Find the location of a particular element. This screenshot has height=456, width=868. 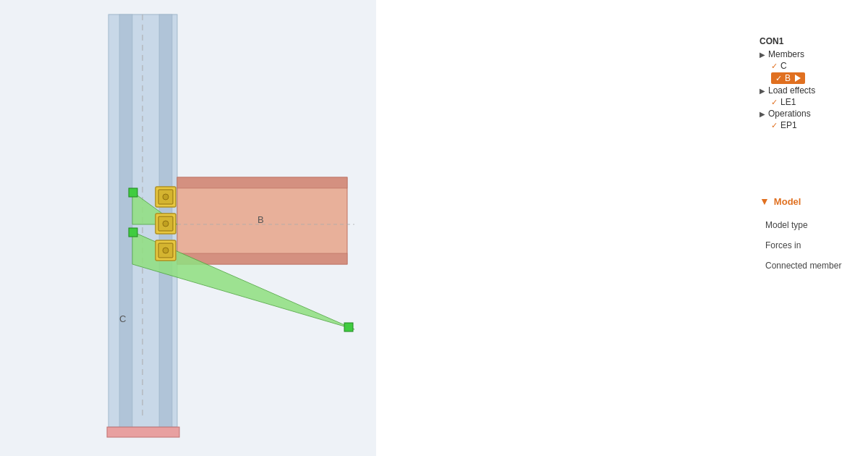

tree-panel: CON1 ▶ Members ✓ C ✓ B is located at coordinates (814, 84).